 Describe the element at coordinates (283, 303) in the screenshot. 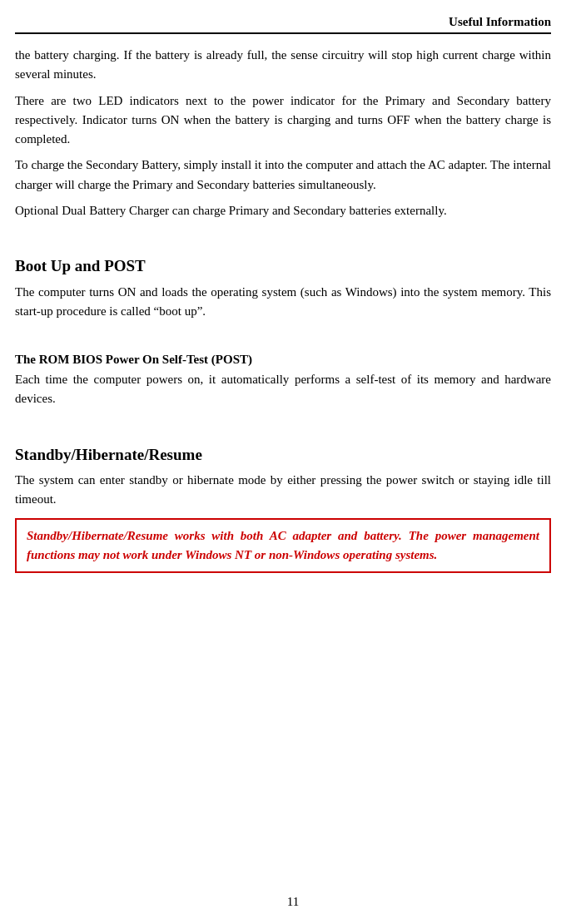

I see `boot-paragraph: The computer turns ON and loads the oper…` at that location.